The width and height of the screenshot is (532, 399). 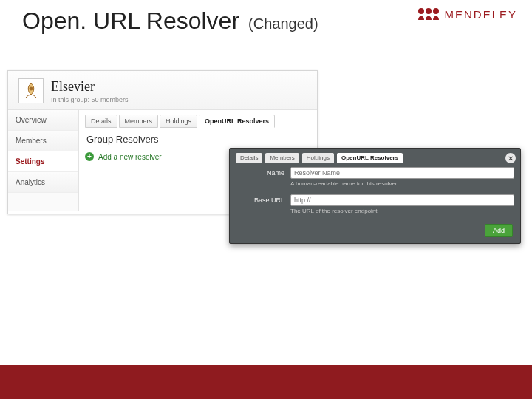 I want to click on tab-details: Details, so click(x=101, y=121).